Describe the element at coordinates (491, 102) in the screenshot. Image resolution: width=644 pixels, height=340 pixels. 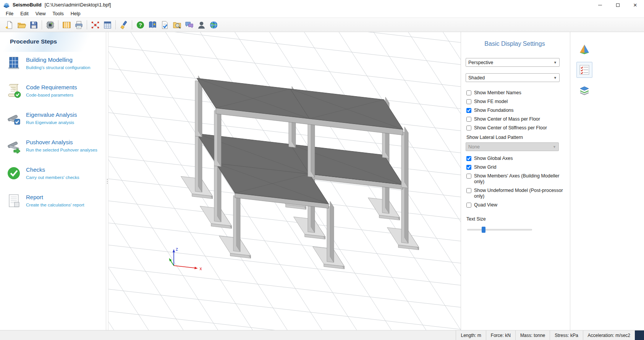
I see `checkbox-label: Show FE model` at that location.